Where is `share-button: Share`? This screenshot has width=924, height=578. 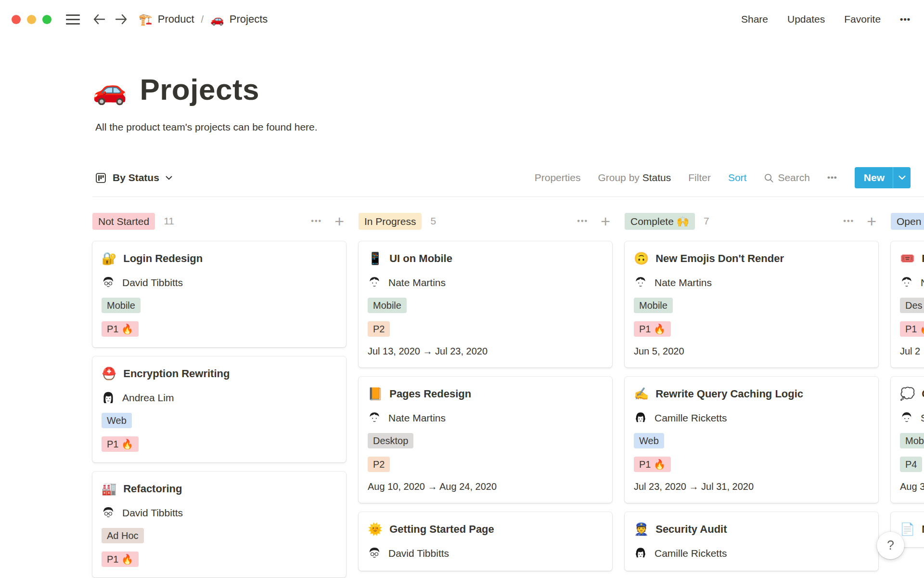
share-button: Share is located at coordinates (755, 19).